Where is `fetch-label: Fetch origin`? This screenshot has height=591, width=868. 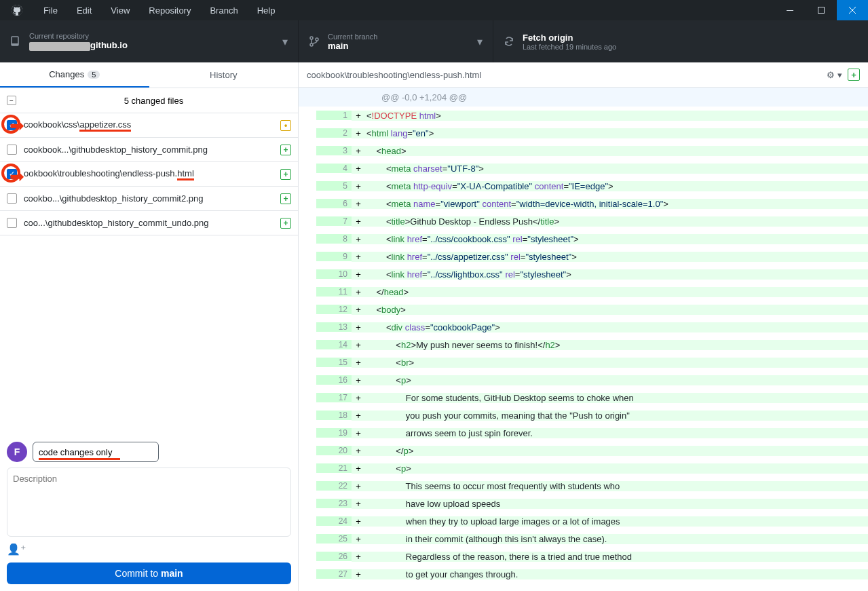 fetch-label: Fetch origin is located at coordinates (690, 38).